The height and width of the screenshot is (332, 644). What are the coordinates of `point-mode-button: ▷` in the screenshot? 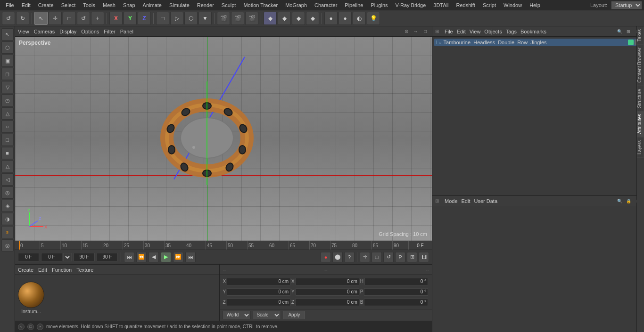 It's located at (177, 18).